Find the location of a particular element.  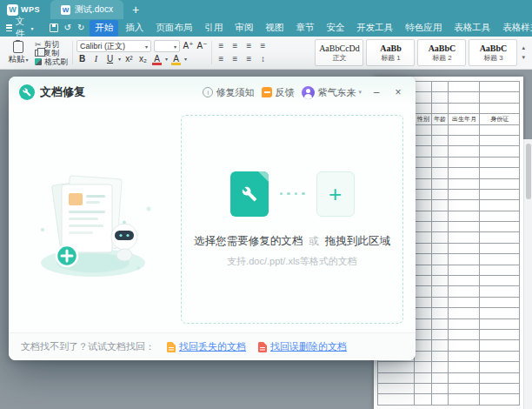

font-name-select: Calibri (正文) ▾ is located at coordinates (114, 46).